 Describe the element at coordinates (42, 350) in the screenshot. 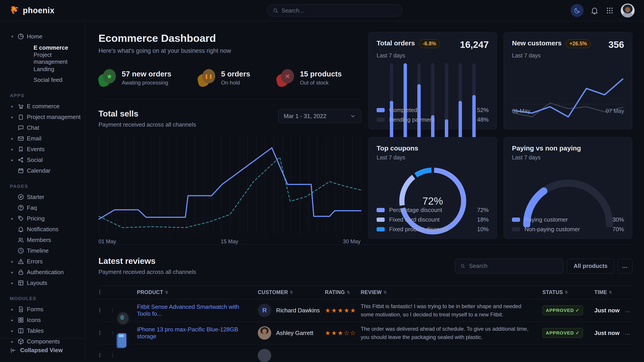

I see `collapsed-view-toggle: Collapsed View` at that location.